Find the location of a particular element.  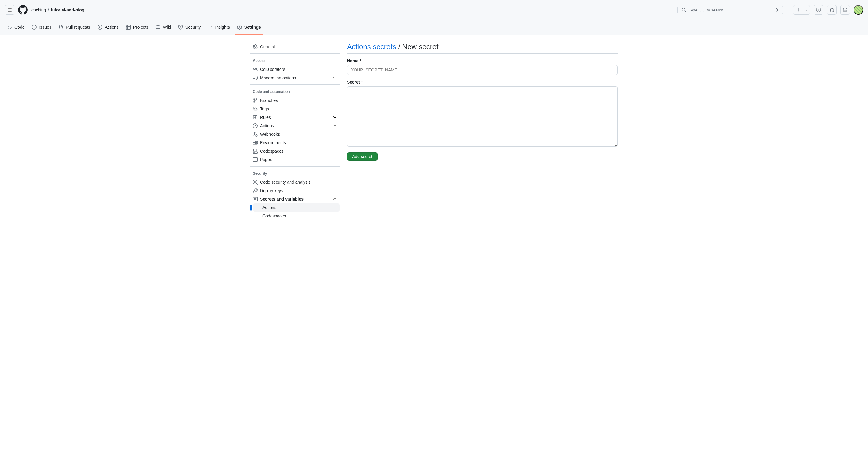

create-new-dropdown is located at coordinates (807, 10).